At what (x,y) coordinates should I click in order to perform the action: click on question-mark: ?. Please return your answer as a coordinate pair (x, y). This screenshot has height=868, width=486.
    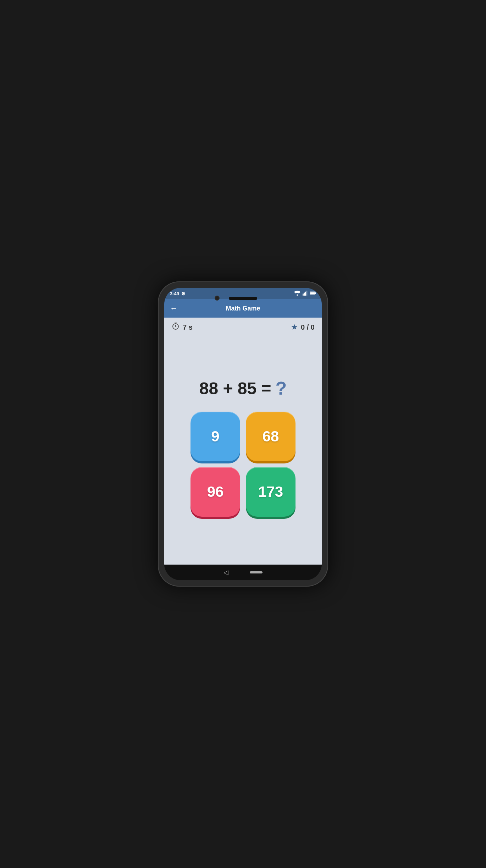
    Looking at the image, I should click on (281, 388).